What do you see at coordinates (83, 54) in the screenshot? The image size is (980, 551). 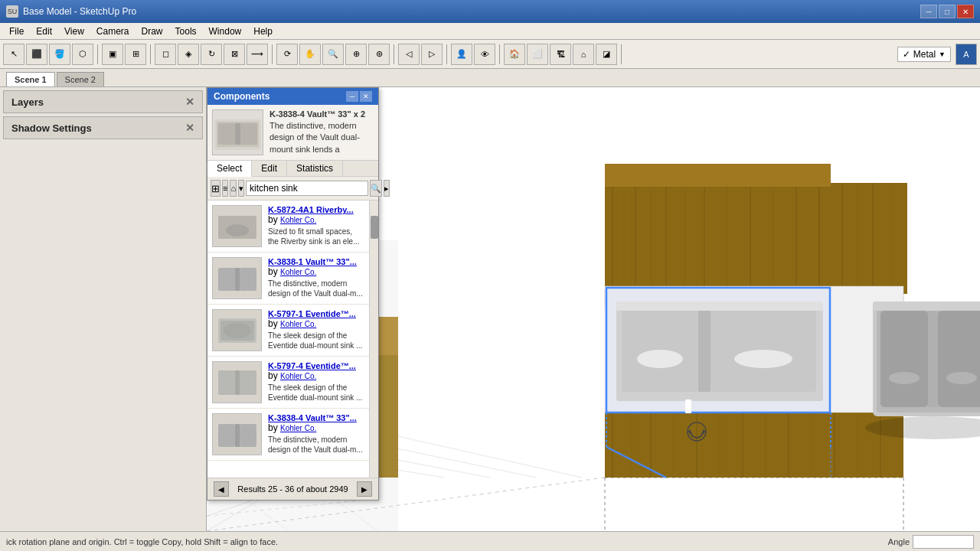 I see `eraser-button: ⬡` at bounding box center [83, 54].